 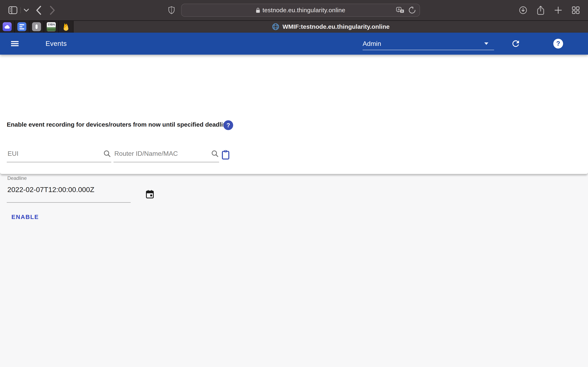 What do you see at coordinates (549, 10) in the screenshot?
I see `toolbar-actions` at bounding box center [549, 10].